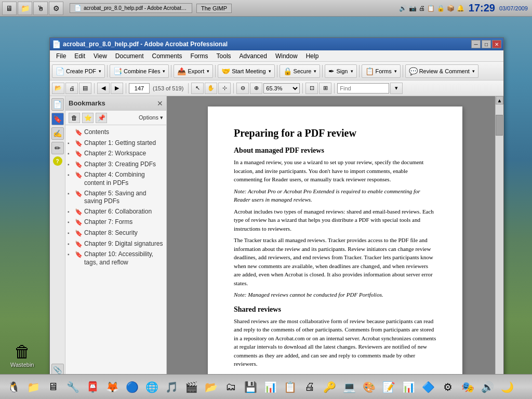  Describe the element at coordinates (72, 88) in the screenshot. I see `nav-print: 🖨` at that location.